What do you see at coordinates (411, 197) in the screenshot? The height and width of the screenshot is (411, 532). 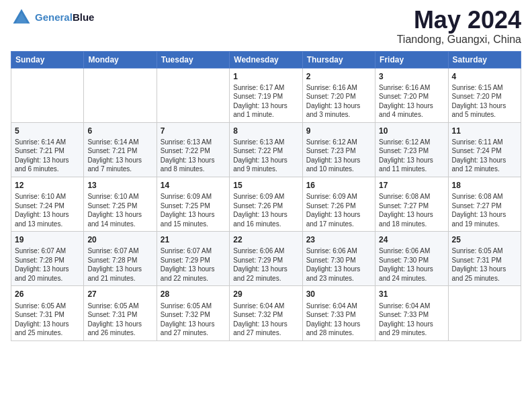 I see `sunrise: Sunrise: 6:08 AM` at bounding box center [411, 197].